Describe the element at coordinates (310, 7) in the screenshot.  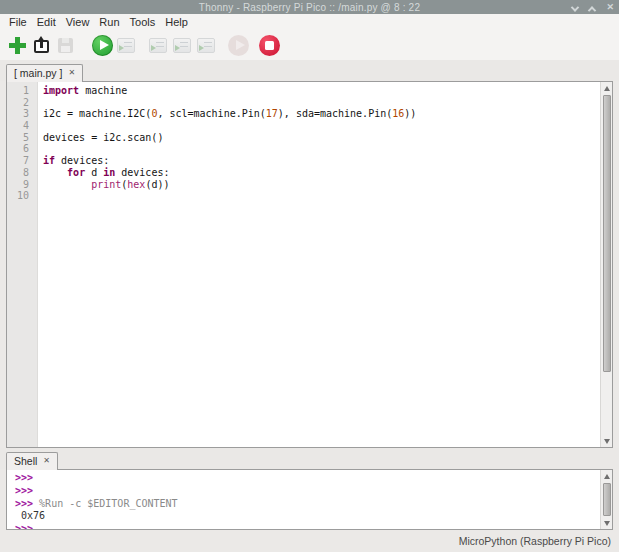
I see `titlebar: Thonny - Raspberry Pi Pico :: /main.py @…` at that location.